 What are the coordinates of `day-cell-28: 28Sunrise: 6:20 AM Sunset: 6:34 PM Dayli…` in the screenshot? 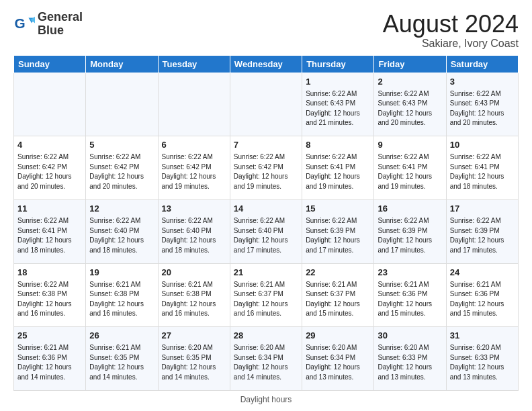 It's located at (266, 359).